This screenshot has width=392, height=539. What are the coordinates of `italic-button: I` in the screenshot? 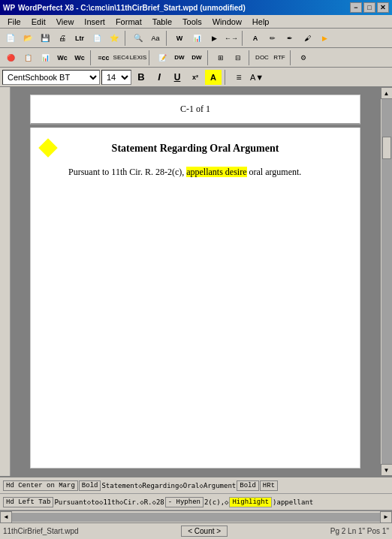 It's located at (159, 77).